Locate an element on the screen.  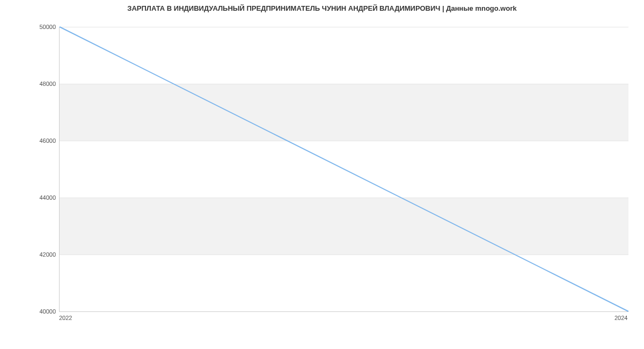
y-tick-label: 40000 is located at coordinates (32, 311).